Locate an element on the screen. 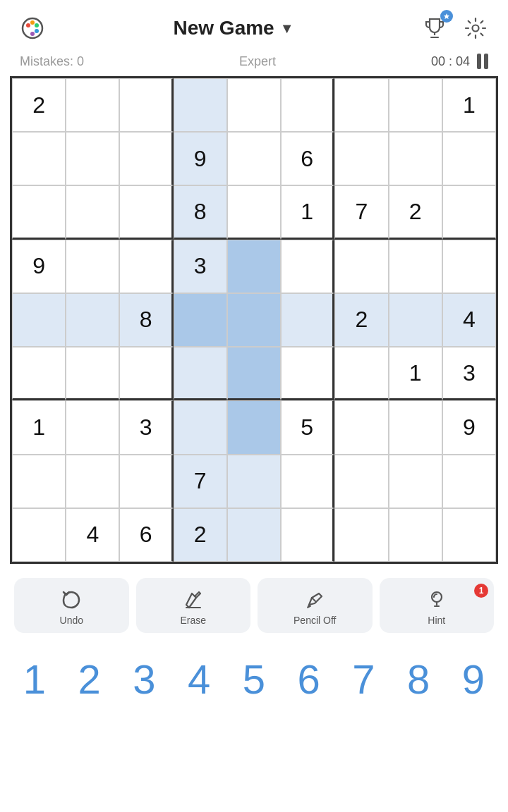  numpad-5: 5 is located at coordinates (254, 679).